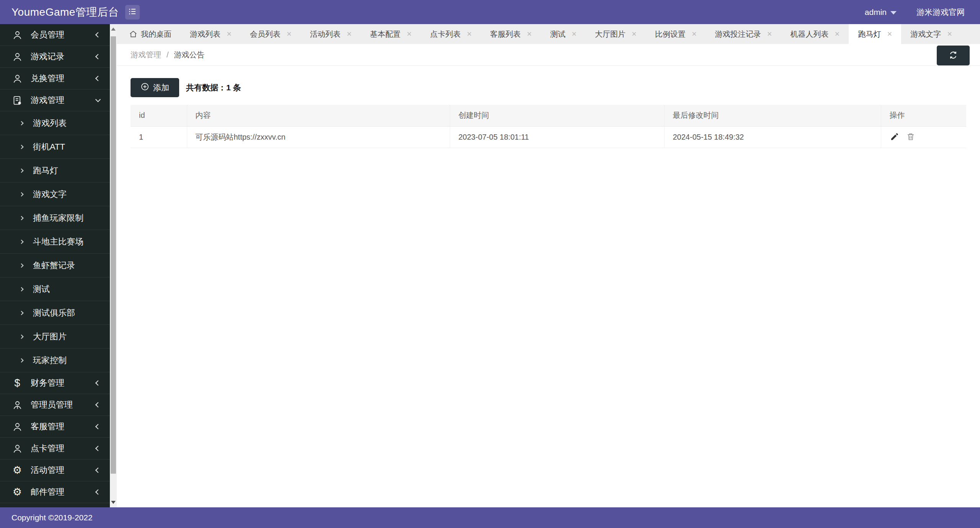 The height and width of the screenshot is (528, 980). What do you see at coordinates (113, 29) in the screenshot?
I see `scroll-up-arrow-icon` at bounding box center [113, 29].